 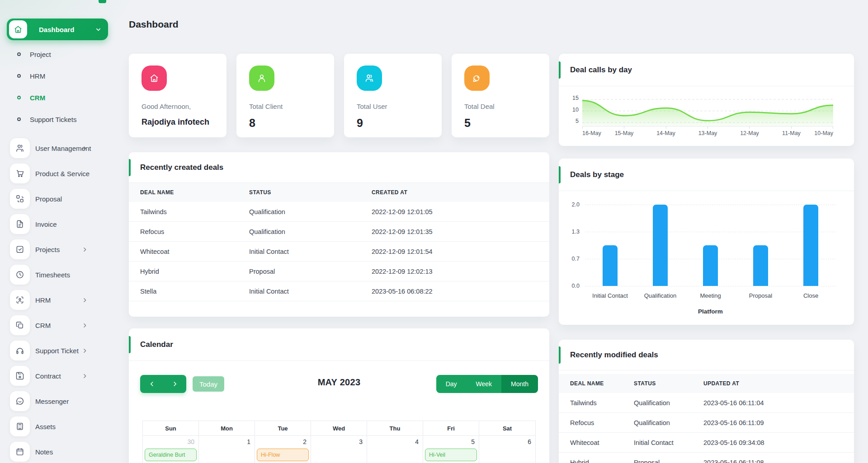 I want to click on transform-icon, so click(x=20, y=199).